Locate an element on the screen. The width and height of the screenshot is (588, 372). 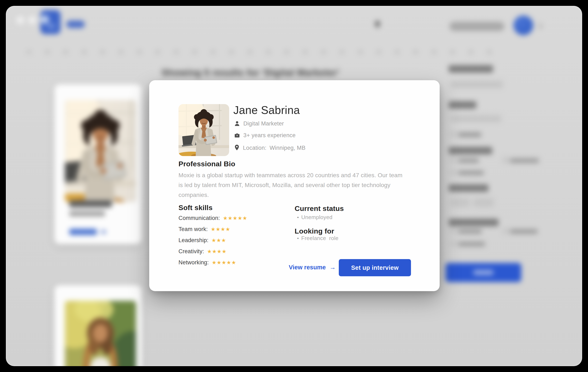
profile-photo is located at coordinates (204, 130).